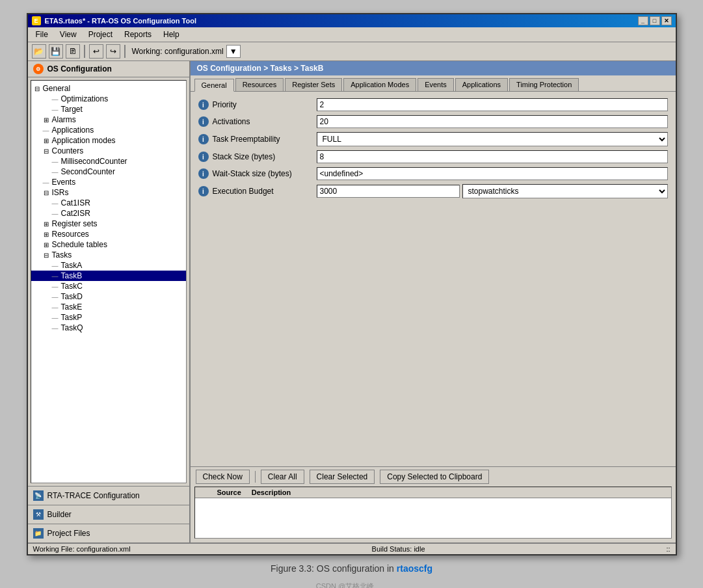 The height and width of the screenshot is (588, 703). What do you see at coordinates (388, 191) in the screenshot?
I see `exec-budget-input` at bounding box center [388, 191].